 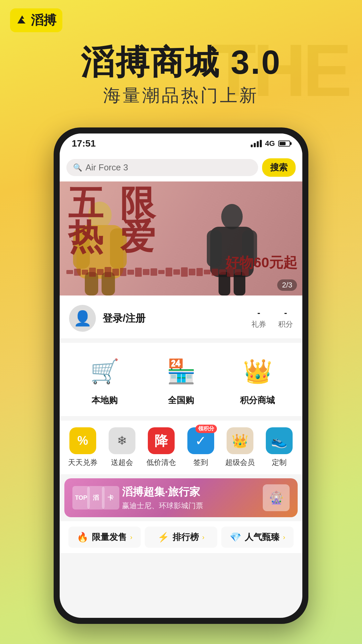 What do you see at coordinates (137, 220) in the screenshot?
I see `banner-text-mid: 限 爱` at bounding box center [137, 220].